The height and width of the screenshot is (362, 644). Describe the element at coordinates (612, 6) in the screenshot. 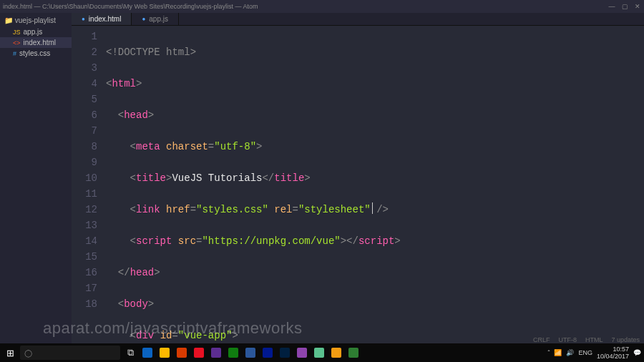

I see `window-minimize: —` at that location.